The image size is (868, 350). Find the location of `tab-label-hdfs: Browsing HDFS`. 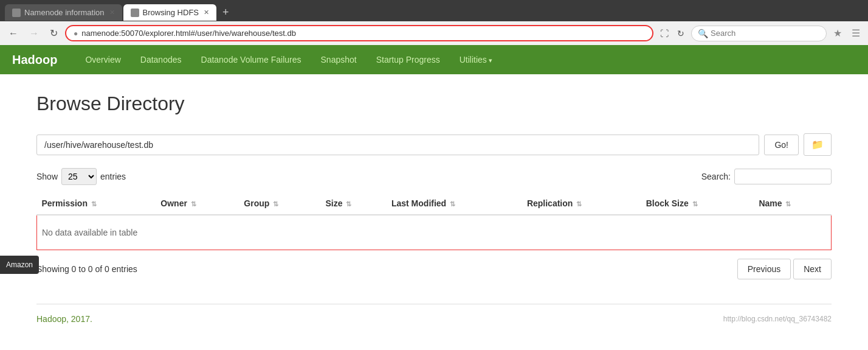

tab-label-hdfs: Browsing HDFS is located at coordinates (171, 12).